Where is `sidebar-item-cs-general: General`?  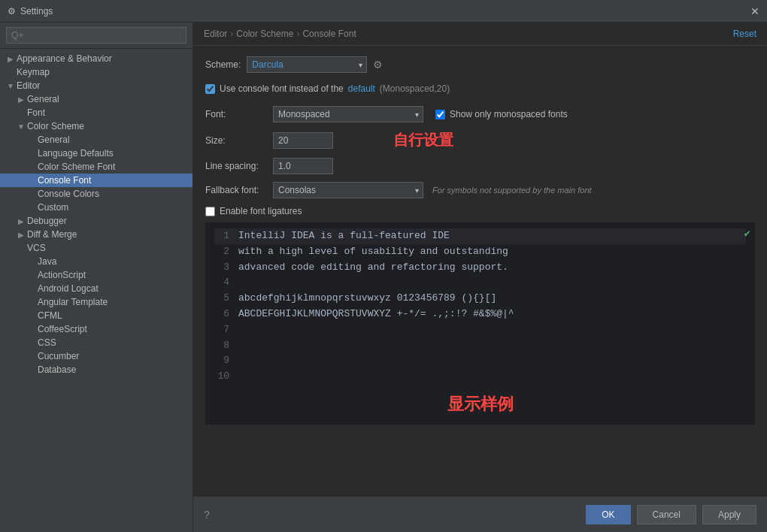
sidebar-item-cs-general: General is located at coordinates (96, 140).